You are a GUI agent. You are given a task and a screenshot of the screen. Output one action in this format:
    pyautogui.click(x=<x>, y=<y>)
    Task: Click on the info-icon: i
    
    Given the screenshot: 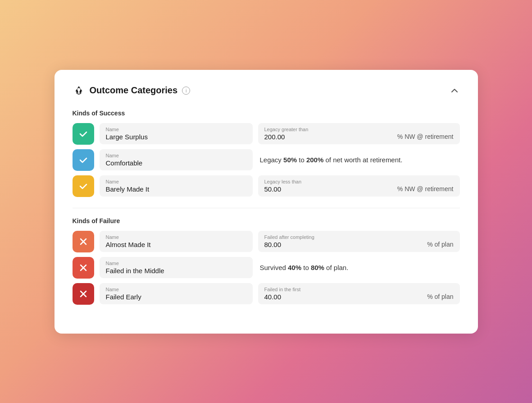 What is the action you would take?
    pyautogui.click(x=186, y=91)
    